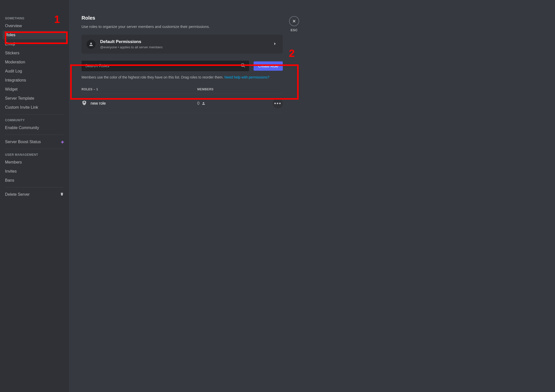 This screenshot has width=555, height=392. What do you see at coordinates (165, 66) in the screenshot?
I see `search-roles-wrapper` at bounding box center [165, 66].